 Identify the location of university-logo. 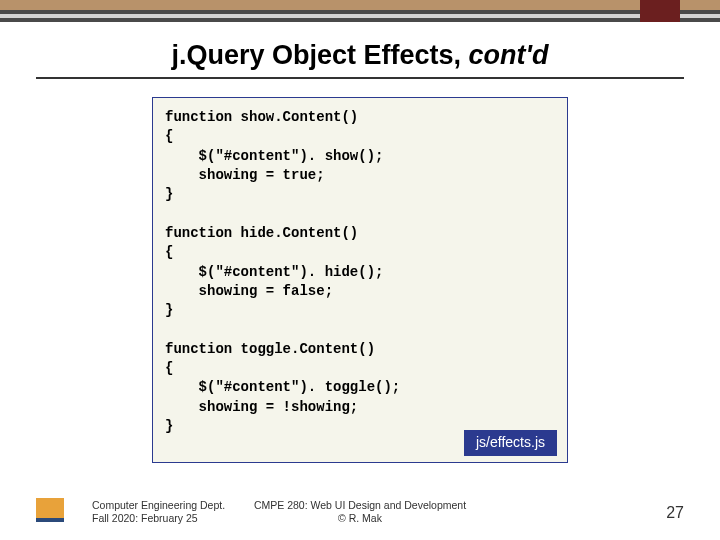
(52, 512).